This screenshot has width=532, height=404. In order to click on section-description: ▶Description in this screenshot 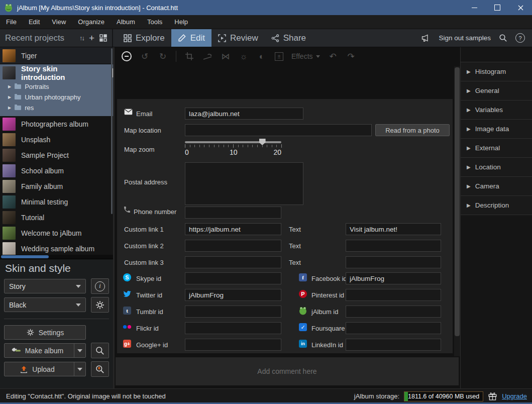, I will do `click(496, 206)`.